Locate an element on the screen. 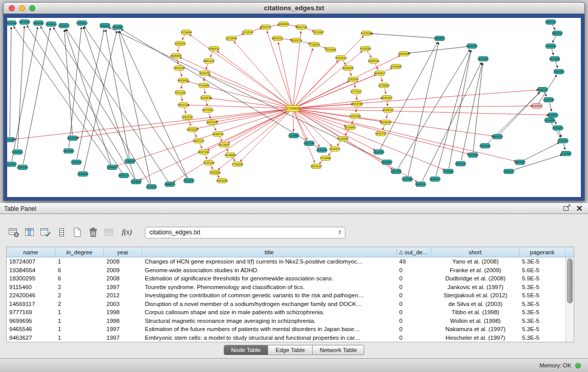 Image resolution: width=588 pixels, height=372 pixels. graph-node: 1047035 is located at coordinates (396, 172).